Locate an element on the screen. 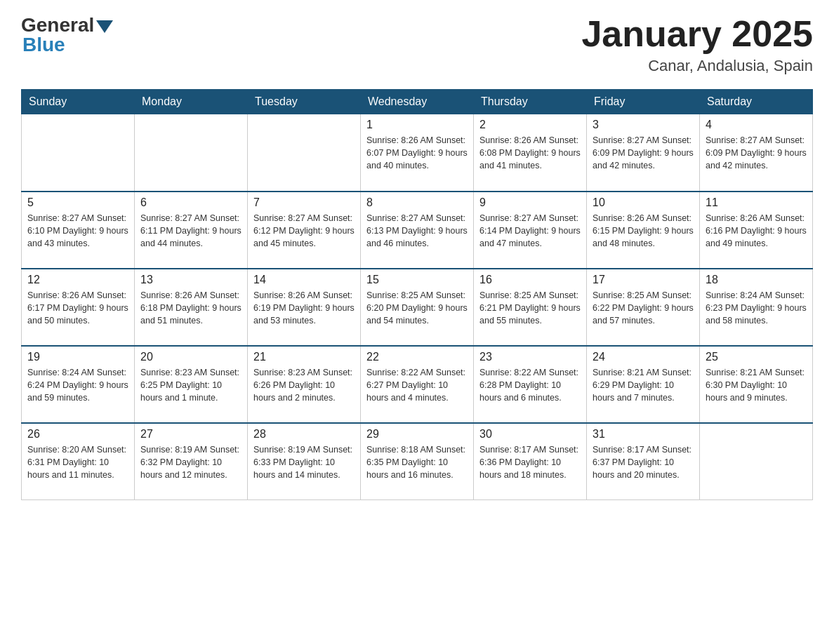 The image size is (834, 644). day-info: Sunrise: 8:27 AM Sunset: 6:10 PM Dayligh… is located at coordinates (78, 231).